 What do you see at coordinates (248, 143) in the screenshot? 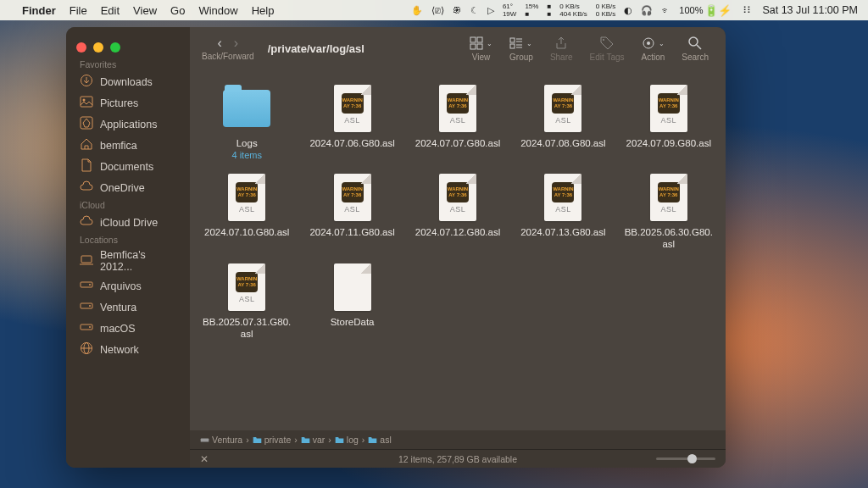
I see `file-name: Logs` at bounding box center [248, 143].